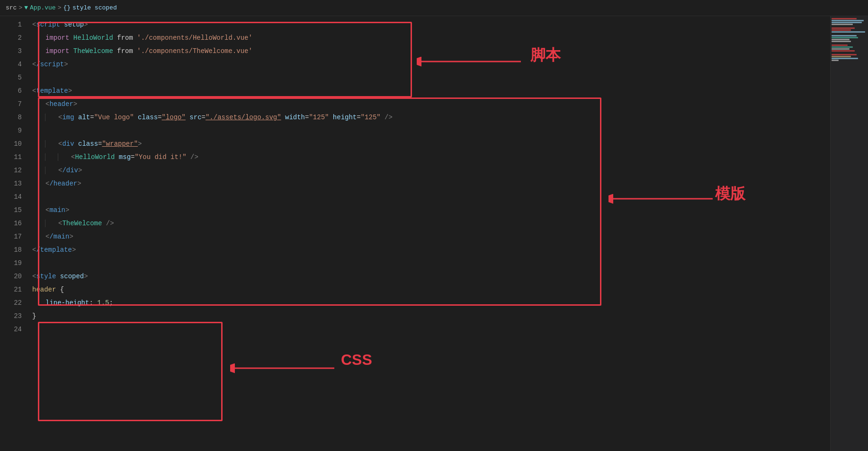 This screenshot has height=451, width=868. What do you see at coordinates (429, 51) in the screenshot?
I see `code-line-3: import TheWelcome from './components/The…` at bounding box center [429, 51].